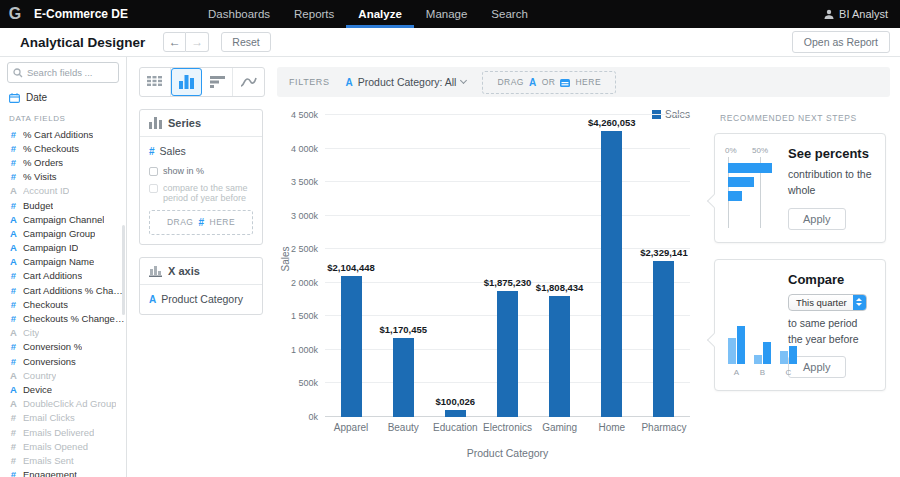  I want to click on dropzone-text: HERE, so click(588, 82).